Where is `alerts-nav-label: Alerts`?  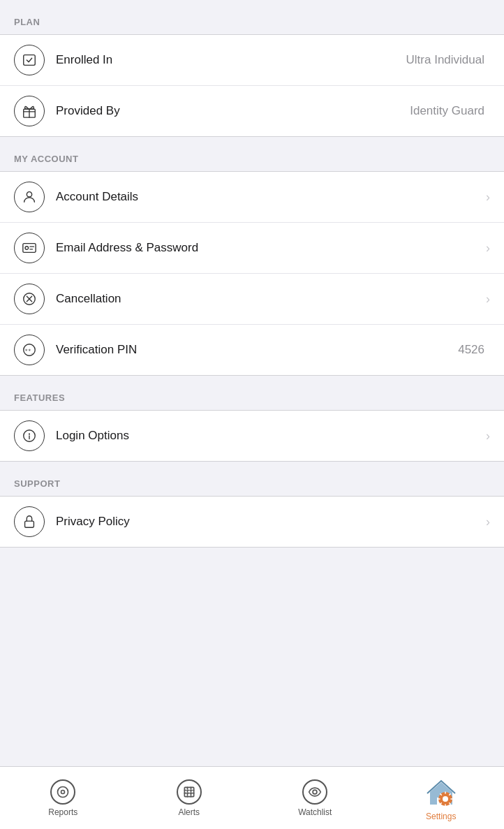 alerts-nav-label: Alerts is located at coordinates (188, 812).